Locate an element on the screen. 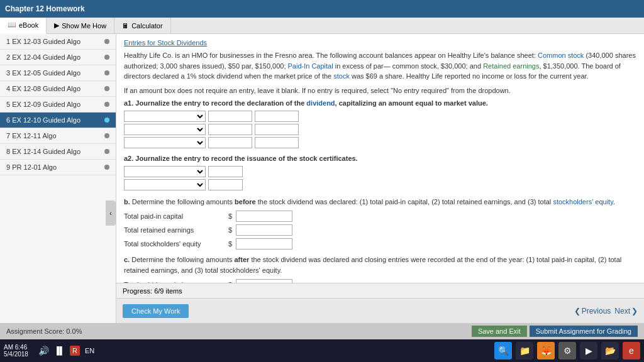 The height and width of the screenshot is (362, 644). b-field-row-1: Total paid-in capital $ is located at coordinates (380, 216).